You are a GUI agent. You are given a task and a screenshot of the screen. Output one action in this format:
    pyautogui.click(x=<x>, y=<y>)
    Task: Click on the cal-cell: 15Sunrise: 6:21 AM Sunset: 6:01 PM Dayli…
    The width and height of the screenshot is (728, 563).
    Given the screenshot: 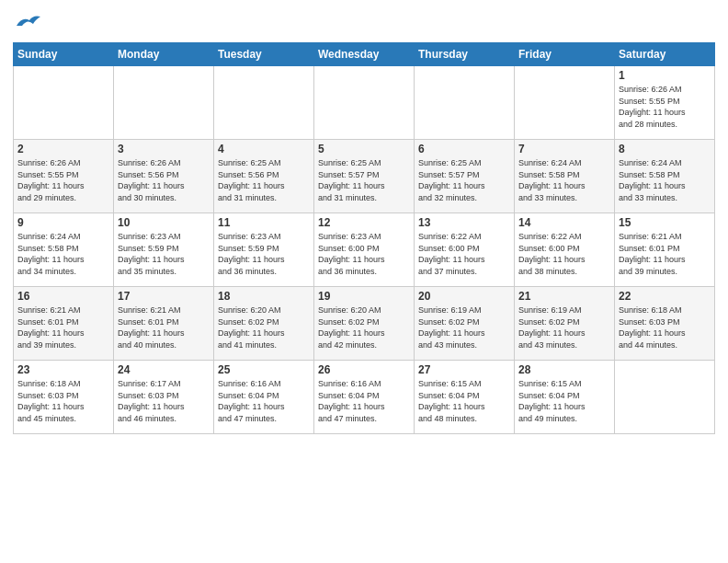 What is the action you would take?
    pyautogui.click(x=665, y=250)
    